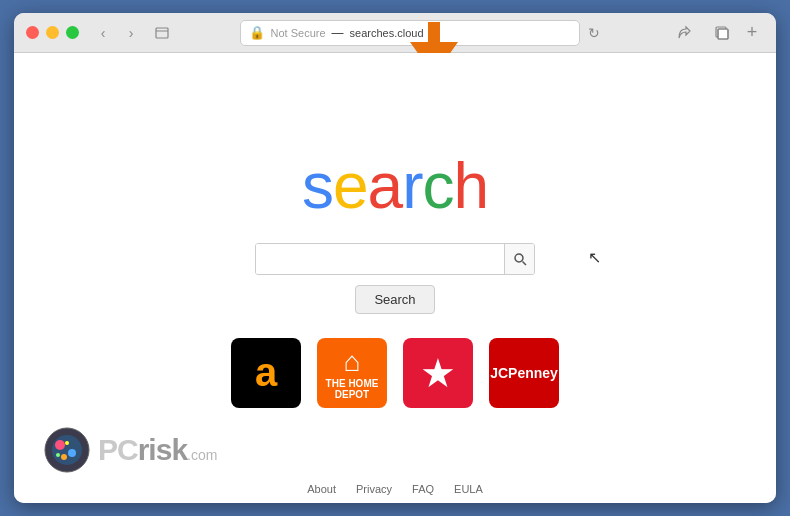 Image resolution: width=790 pixels, height=516 pixels. Describe the element at coordinates (266, 372) in the screenshot. I see `amazon-logo: a` at that location.